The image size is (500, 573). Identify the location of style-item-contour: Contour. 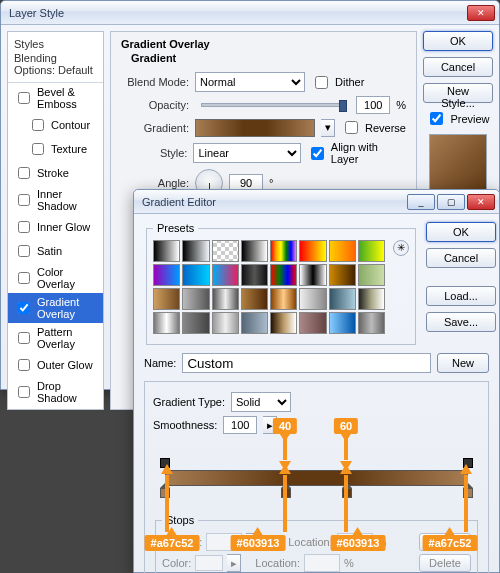
(56, 125).